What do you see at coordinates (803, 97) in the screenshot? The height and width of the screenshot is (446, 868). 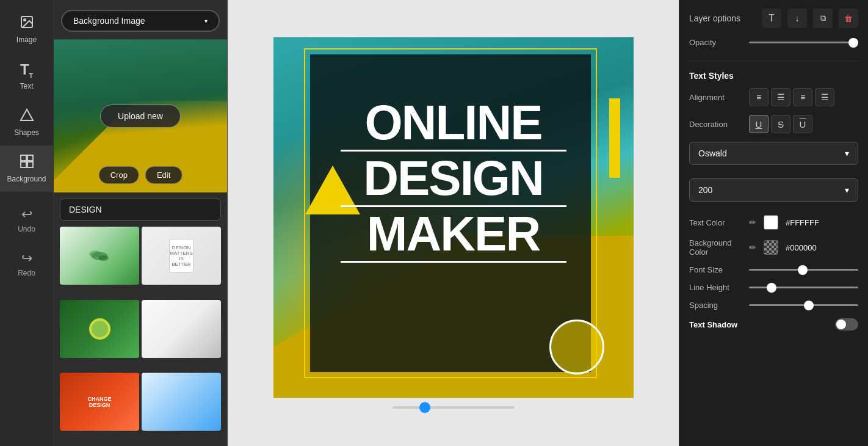 I see `align-right-button: ≡` at bounding box center [803, 97].